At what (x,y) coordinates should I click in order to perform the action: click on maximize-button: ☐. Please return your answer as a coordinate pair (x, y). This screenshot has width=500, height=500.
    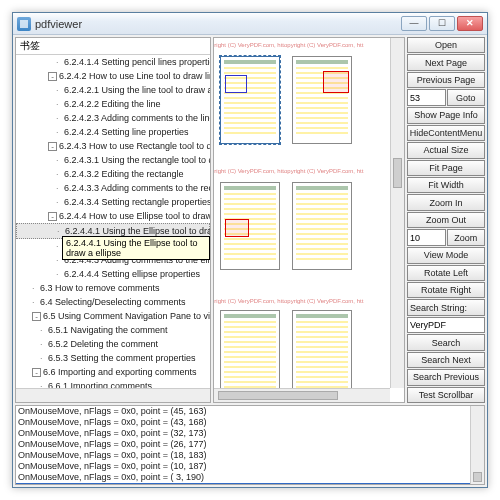
    Looking at the image, I should click on (442, 24).